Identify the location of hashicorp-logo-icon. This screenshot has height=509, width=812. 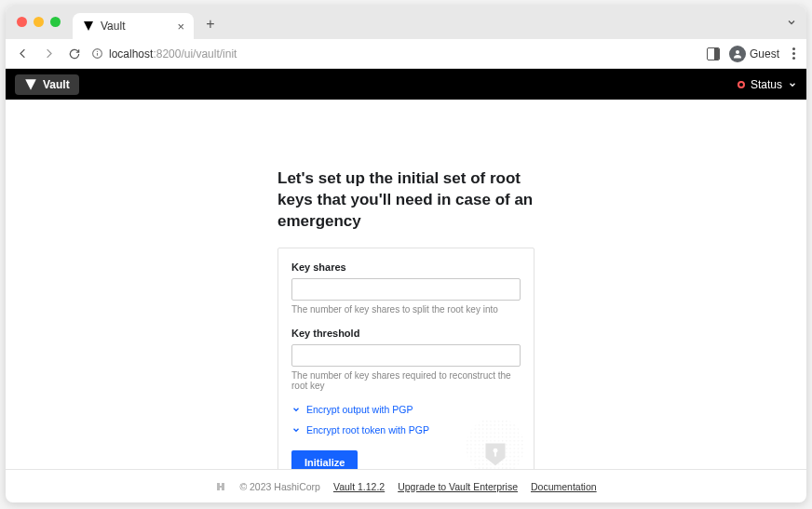
(221, 487).